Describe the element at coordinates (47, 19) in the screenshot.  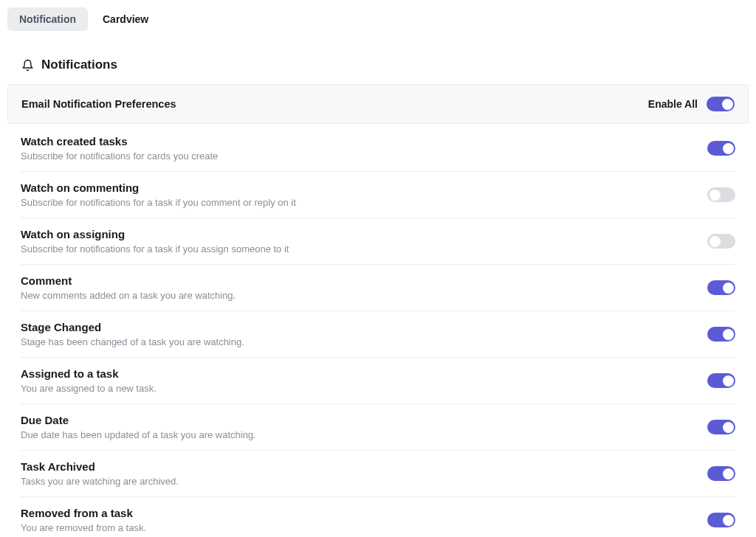
I see `tab-notification: Notification` at that location.